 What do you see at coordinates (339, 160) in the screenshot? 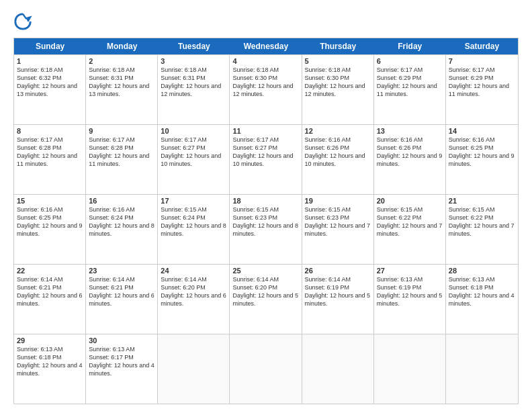
I see `day-cell-12: 12Sunrise: 6:16 AMSunset: 6:26 PMDayligh…` at bounding box center [339, 160].